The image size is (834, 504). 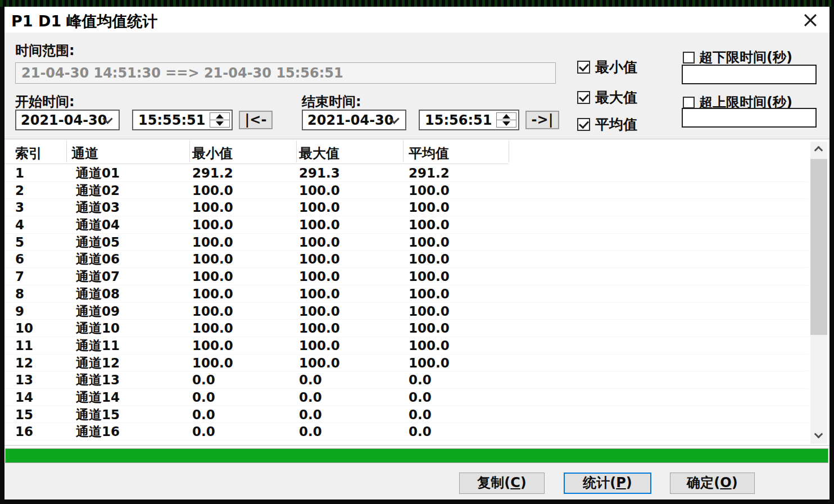 I want to click on table-cell: 通道13, so click(x=98, y=380).